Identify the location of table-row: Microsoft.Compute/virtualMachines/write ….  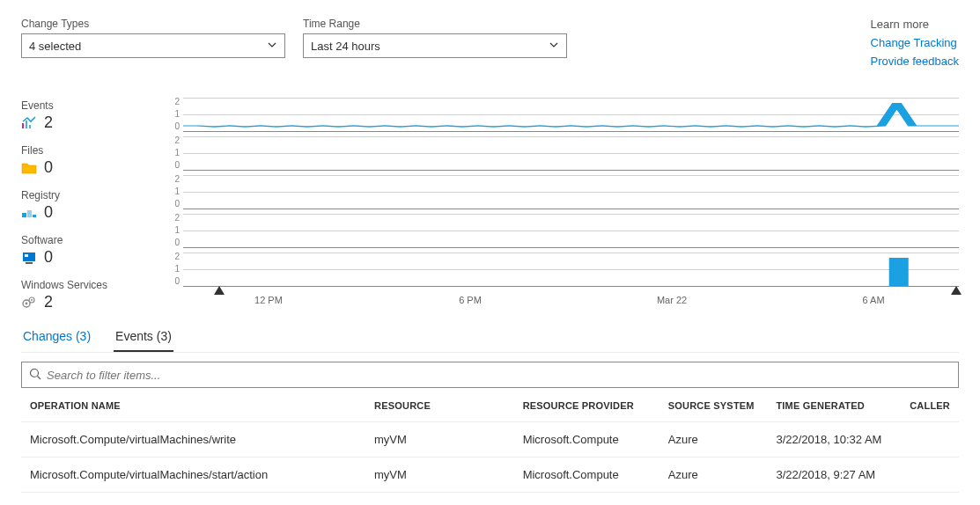
(490, 440).